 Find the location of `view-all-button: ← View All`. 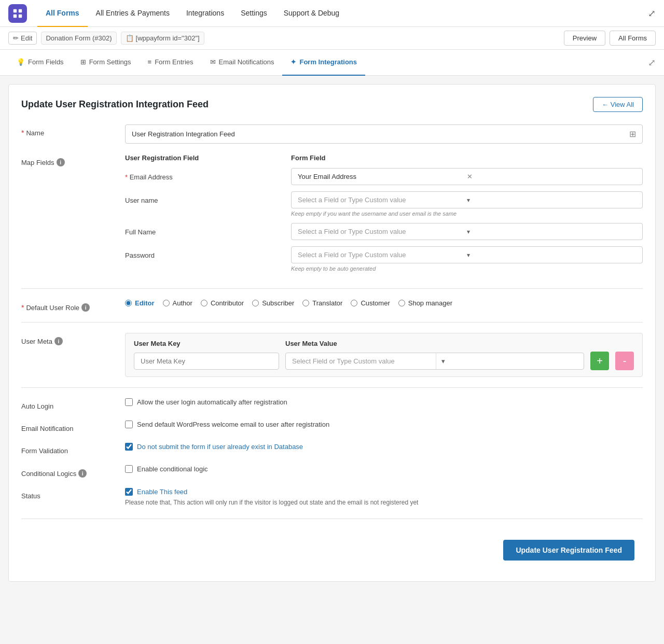

view-all-button: ← View All is located at coordinates (618, 105).